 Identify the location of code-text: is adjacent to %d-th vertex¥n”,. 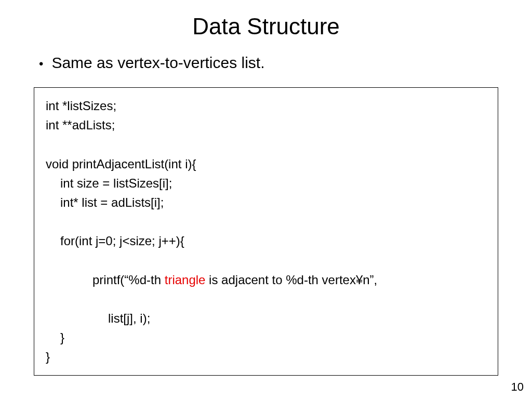
(291, 280).